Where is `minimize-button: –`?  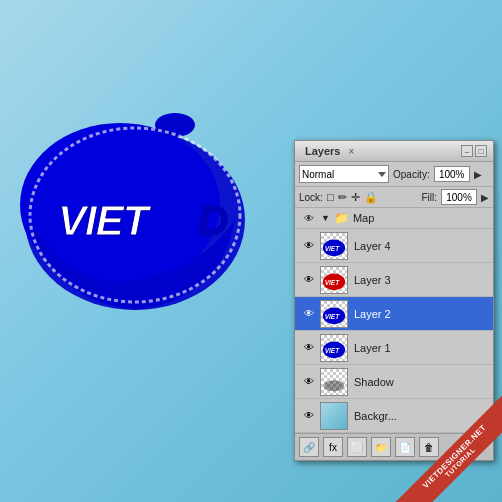
minimize-button: – is located at coordinates (467, 151).